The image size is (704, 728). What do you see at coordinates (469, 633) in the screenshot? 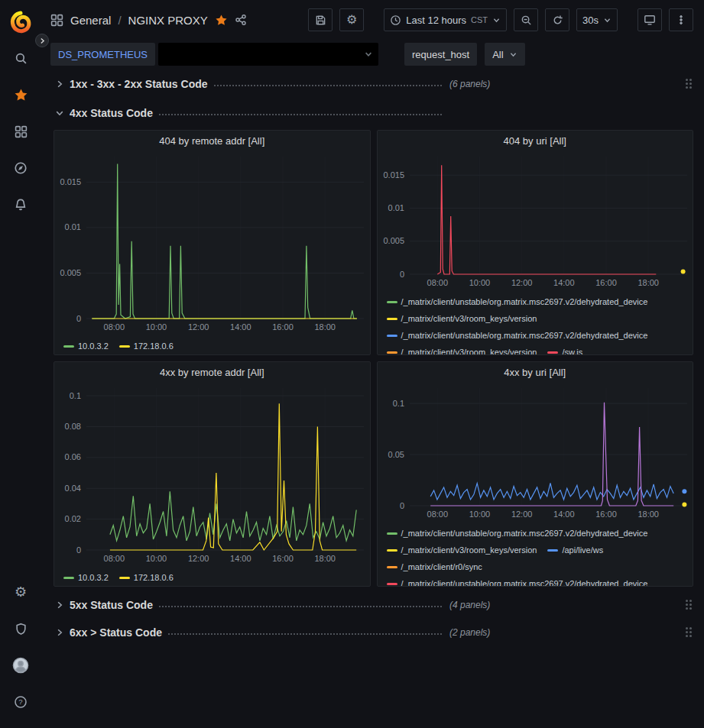
I see `panel-count: (2 panels)` at bounding box center [469, 633].